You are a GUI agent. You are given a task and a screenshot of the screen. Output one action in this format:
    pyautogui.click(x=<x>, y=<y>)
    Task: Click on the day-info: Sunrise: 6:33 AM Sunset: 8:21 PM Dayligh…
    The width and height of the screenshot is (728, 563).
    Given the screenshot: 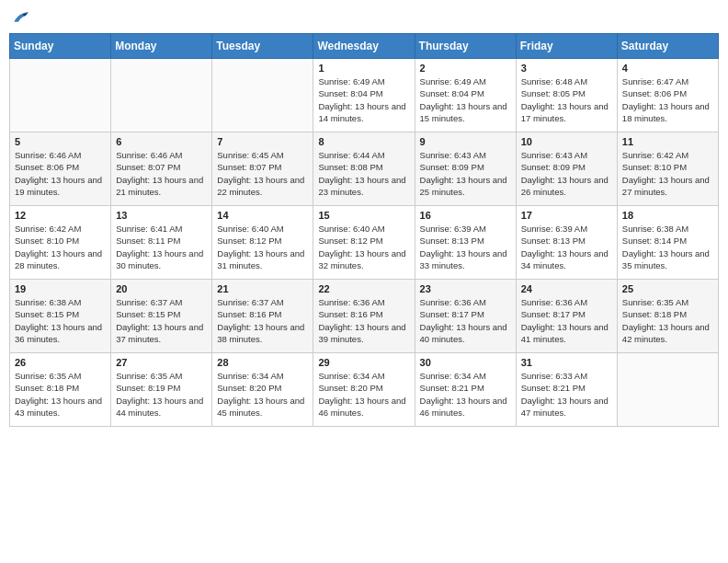 What is the action you would take?
    pyautogui.click(x=566, y=394)
    